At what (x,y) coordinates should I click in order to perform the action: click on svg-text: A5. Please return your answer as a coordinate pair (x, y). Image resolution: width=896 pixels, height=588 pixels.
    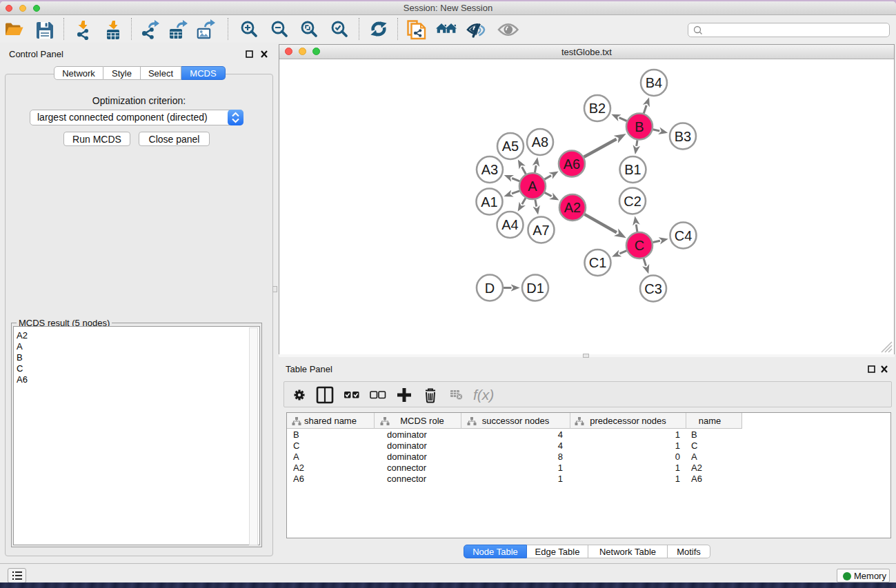
    Looking at the image, I should click on (510, 146).